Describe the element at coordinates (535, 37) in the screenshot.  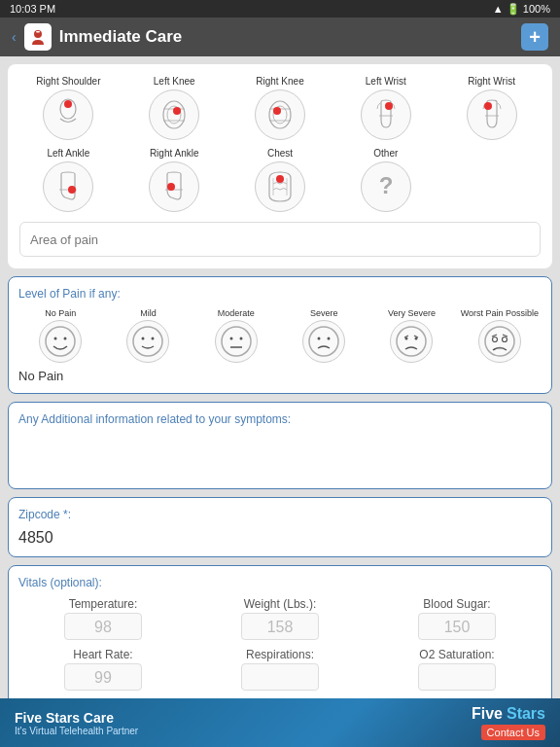
I see `add-button: +` at that location.